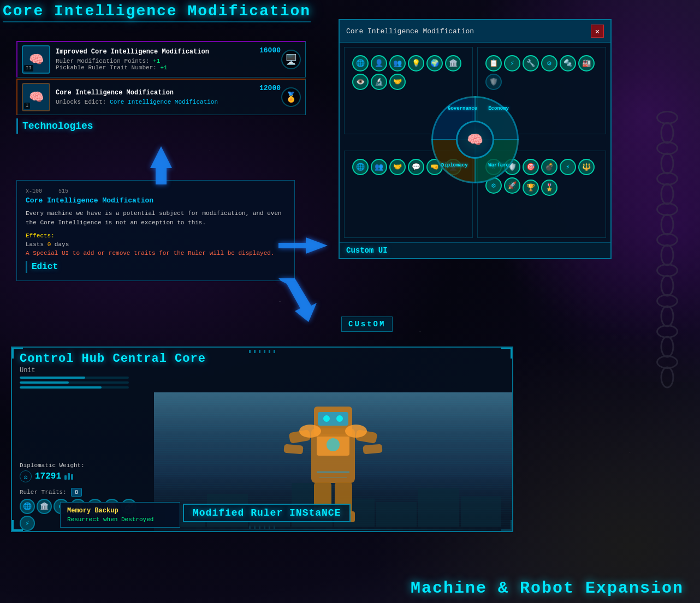  What do you see at coordinates (156, 61) in the screenshot?
I see `mod-points-value: +1` at bounding box center [156, 61].